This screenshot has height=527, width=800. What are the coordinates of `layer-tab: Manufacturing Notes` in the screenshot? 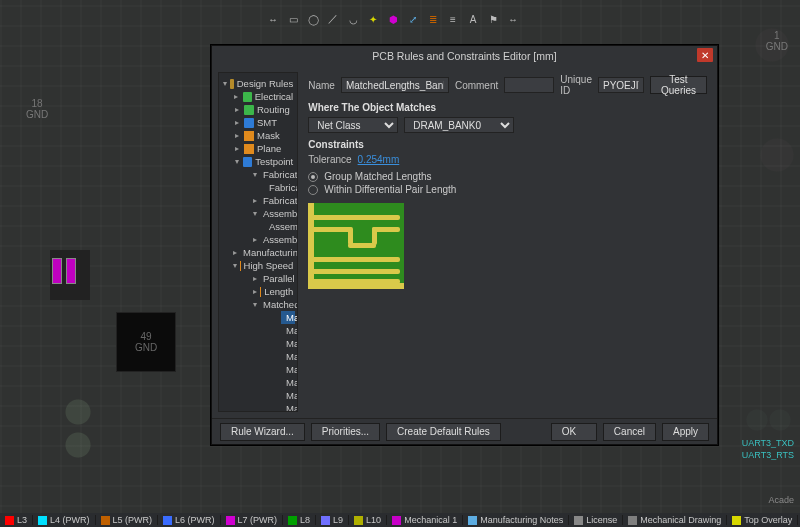 It's located at (516, 520).